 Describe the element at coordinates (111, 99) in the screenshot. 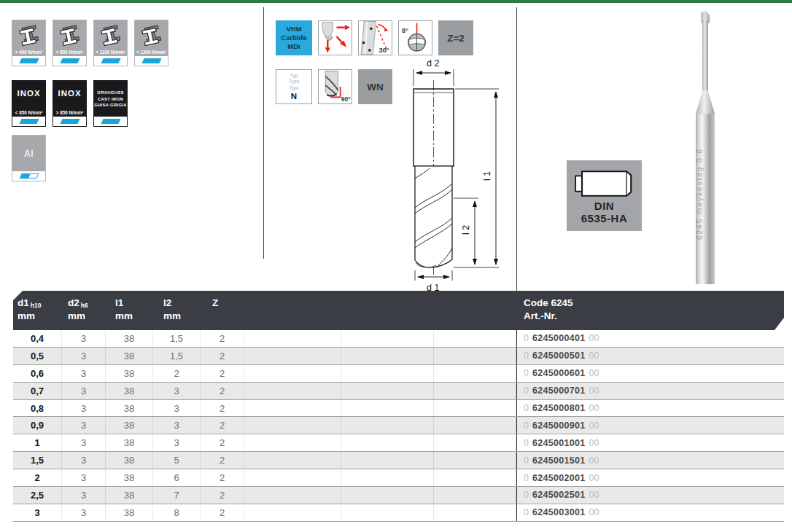

I see `cast-iron-labels: GRAUGUSS CAST IRON GHISA GRIGIA` at that location.